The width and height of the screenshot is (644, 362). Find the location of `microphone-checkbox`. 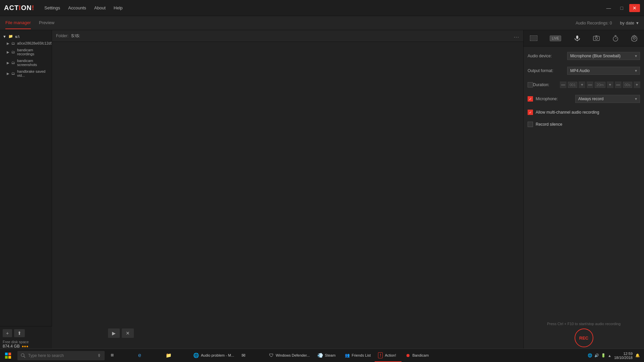

microphone-checkbox is located at coordinates (530, 99).